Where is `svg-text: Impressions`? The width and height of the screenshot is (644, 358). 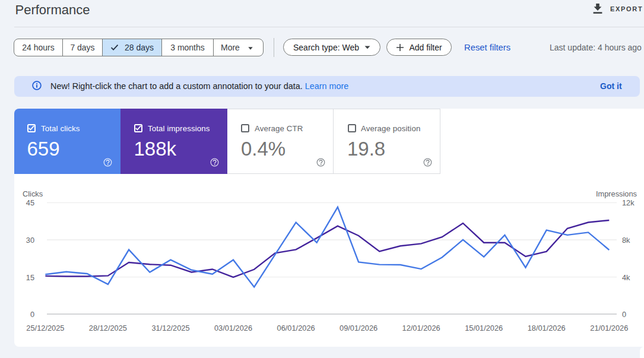
svg-text: Impressions is located at coordinates (616, 194).